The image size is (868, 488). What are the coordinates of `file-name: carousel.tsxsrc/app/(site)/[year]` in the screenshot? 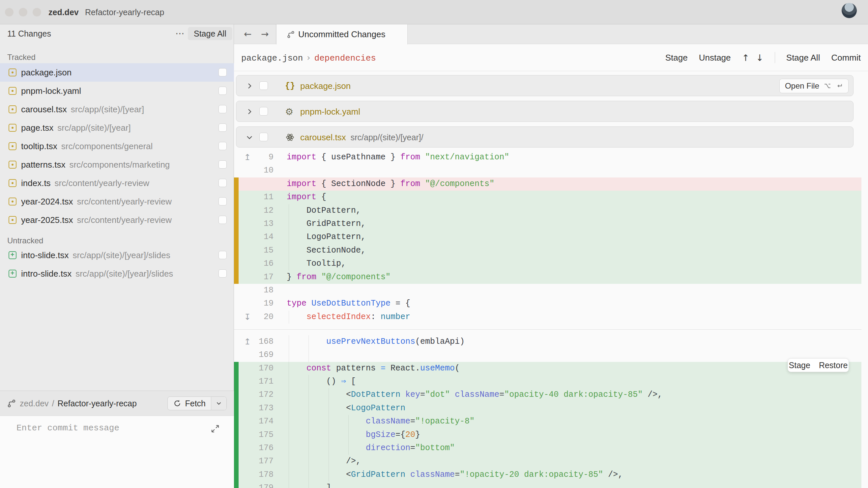 It's located at (83, 109).